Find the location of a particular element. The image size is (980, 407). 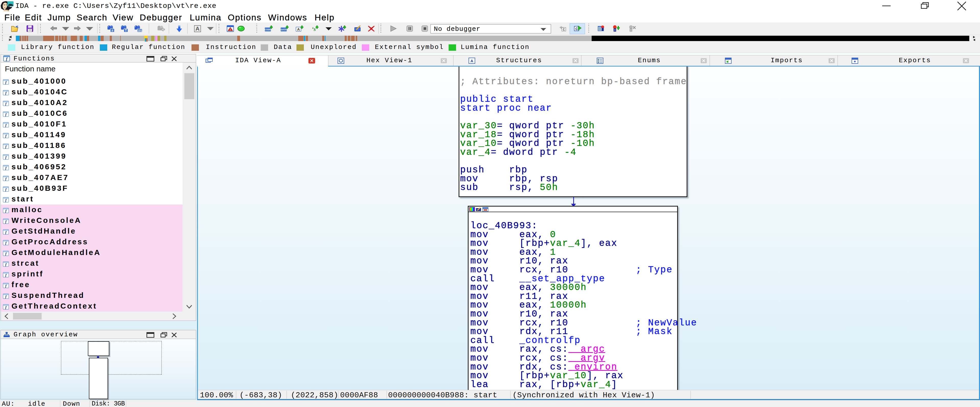

svg-text: 101 is located at coordinates (140, 30).